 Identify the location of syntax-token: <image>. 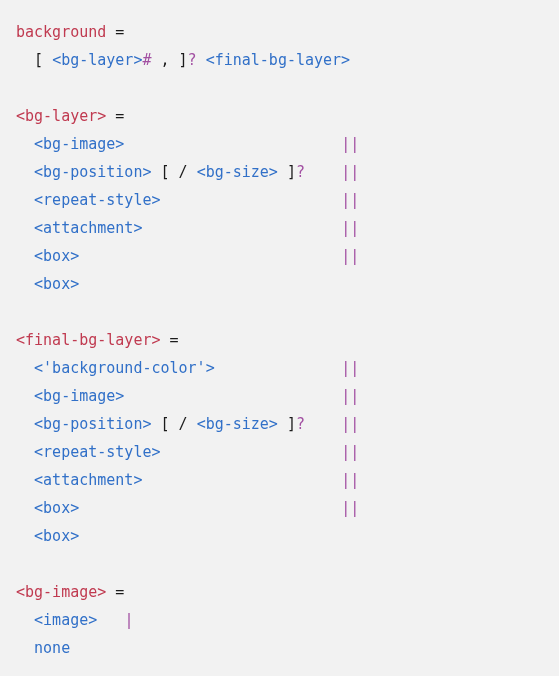
(66, 620).